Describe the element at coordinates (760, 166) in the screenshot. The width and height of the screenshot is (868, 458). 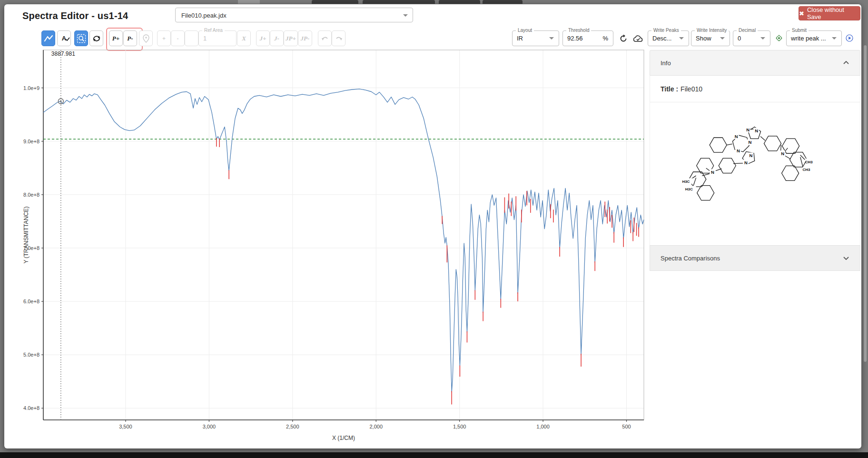
I see `molecule-structure-image: NNNNNNNNNCH3CH3H3CH3C` at that location.